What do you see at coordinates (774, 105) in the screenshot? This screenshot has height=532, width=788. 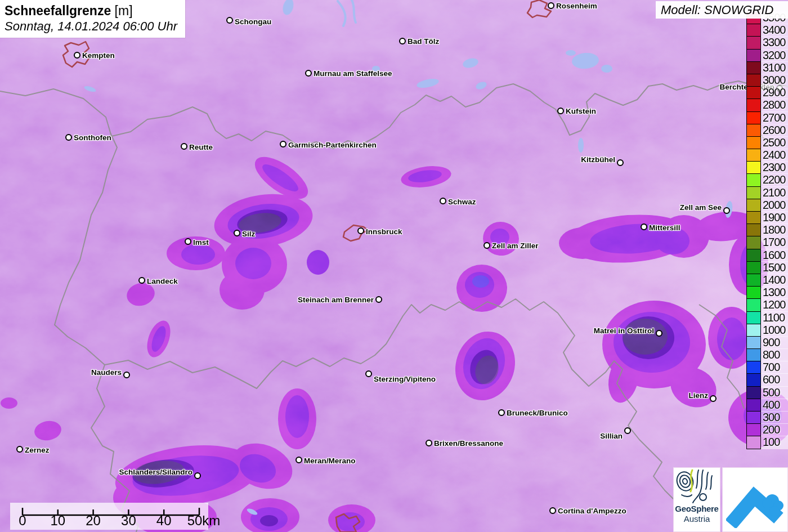 I see `legend-value-label: 2800` at bounding box center [774, 105].